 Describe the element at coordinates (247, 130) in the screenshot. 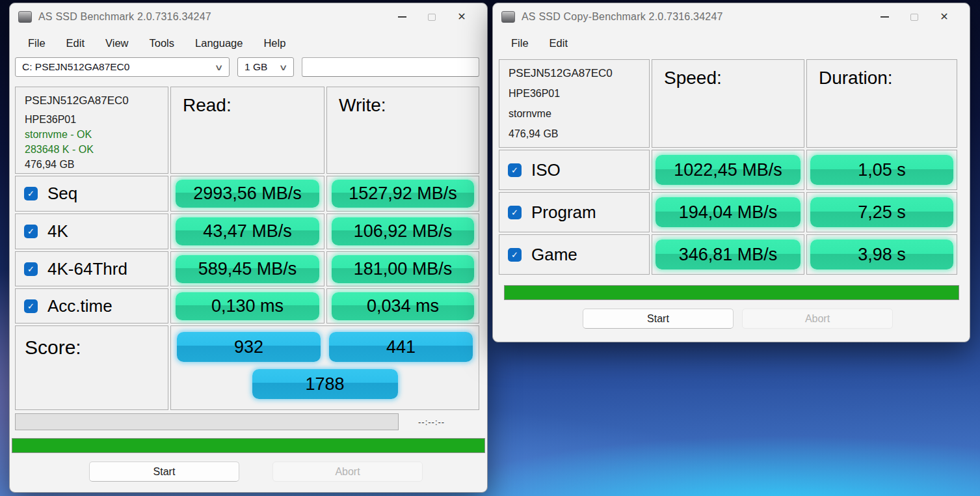

I see `read-column-header: Read:` at that location.